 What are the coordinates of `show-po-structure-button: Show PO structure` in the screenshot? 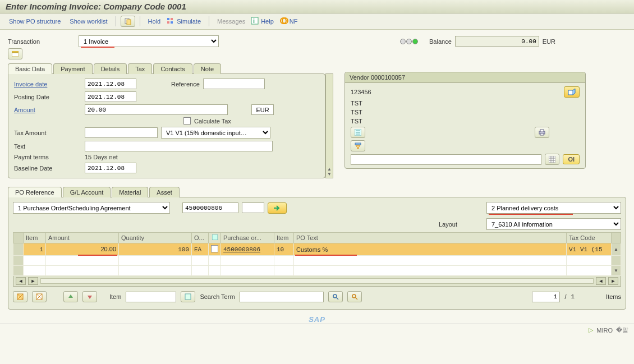 It's located at (35, 21).